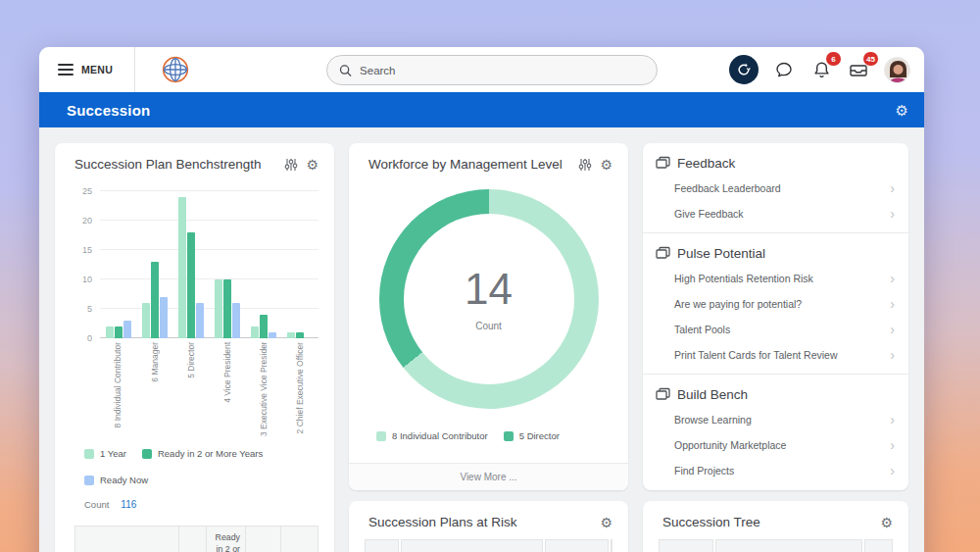 The image size is (980, 552). What do you see at coordinates (606, 523) in the screenshot?
I see `risk-gear-icon: ⚙` at bounding box center [606, 523].